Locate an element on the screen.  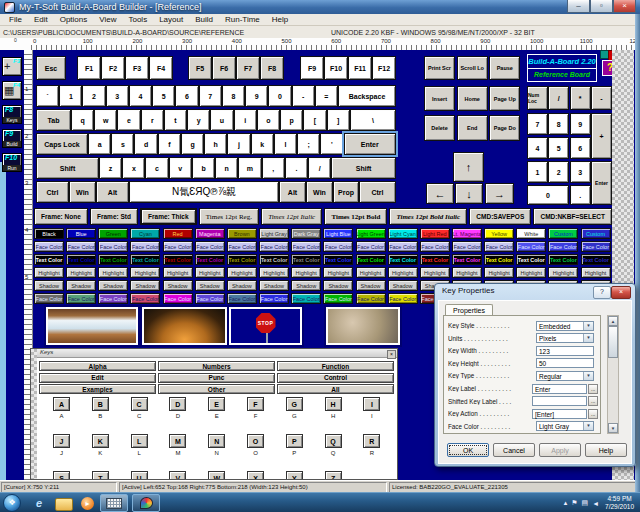
taskbar-browser-icon: e is located at coordinates (39, 503).